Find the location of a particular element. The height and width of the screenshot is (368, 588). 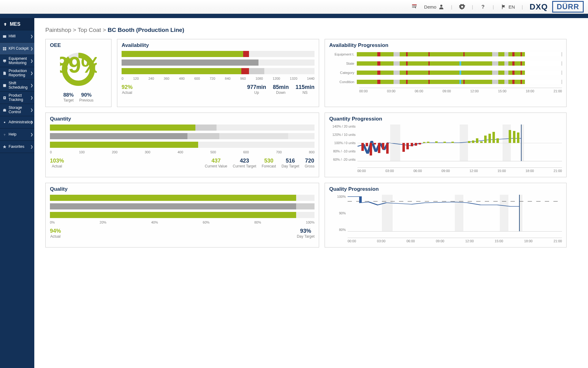

gear-icon is located at coordinates (462, 7).